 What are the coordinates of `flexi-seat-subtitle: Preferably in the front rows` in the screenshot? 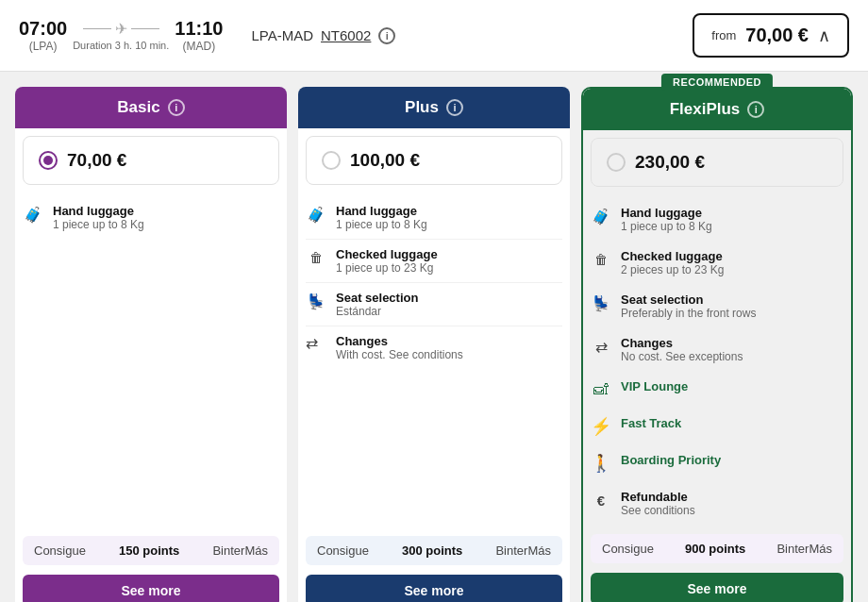 It's located at (689, 313).